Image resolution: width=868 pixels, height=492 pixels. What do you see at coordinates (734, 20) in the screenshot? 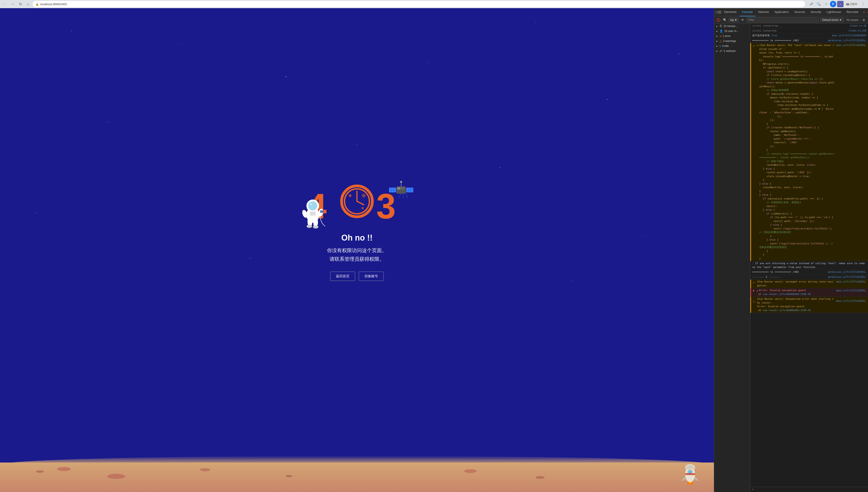
I see `context-dropdown: top ▼` at bounding box center [734, 20].